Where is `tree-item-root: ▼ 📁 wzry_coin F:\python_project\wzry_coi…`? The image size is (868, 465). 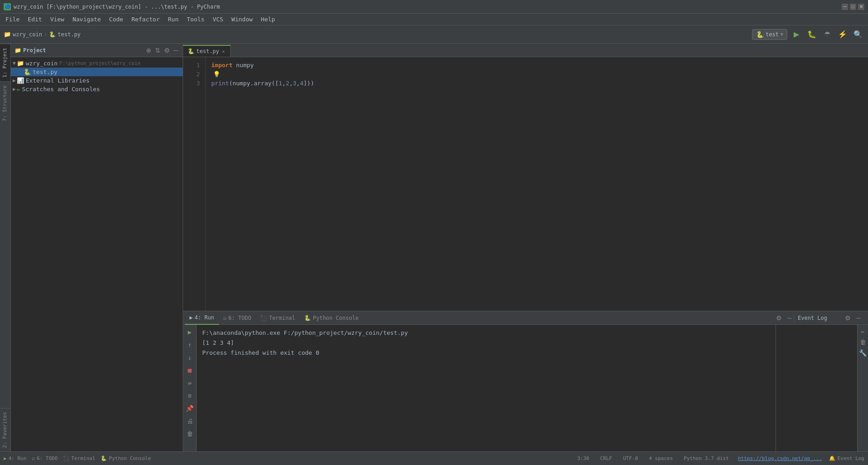 tree-item-root: ▼ 📁 wzry_coin F:\python_project\wzry_coi… is located at coordinates (97, 64).